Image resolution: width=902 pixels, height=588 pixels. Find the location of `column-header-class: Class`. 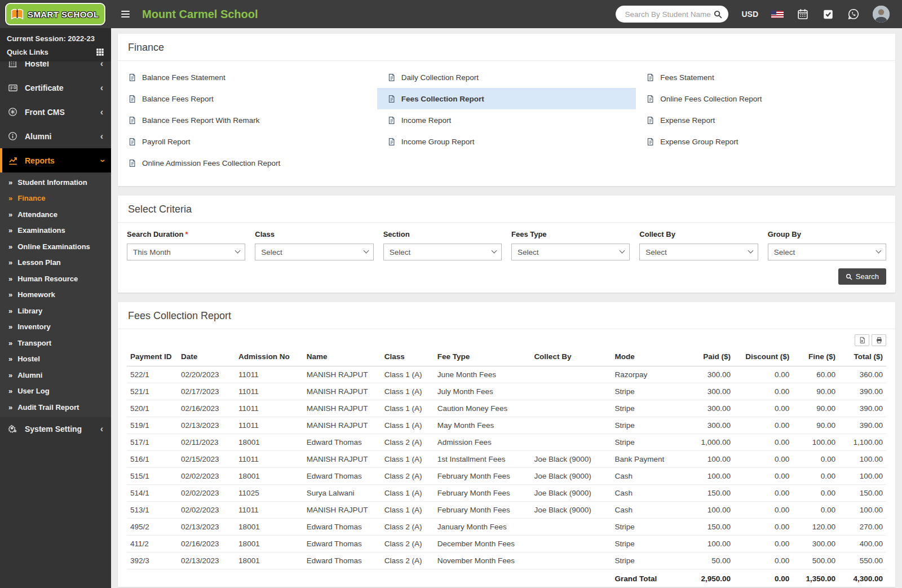

column-header-class: Class is located at coordinates (408, 357).